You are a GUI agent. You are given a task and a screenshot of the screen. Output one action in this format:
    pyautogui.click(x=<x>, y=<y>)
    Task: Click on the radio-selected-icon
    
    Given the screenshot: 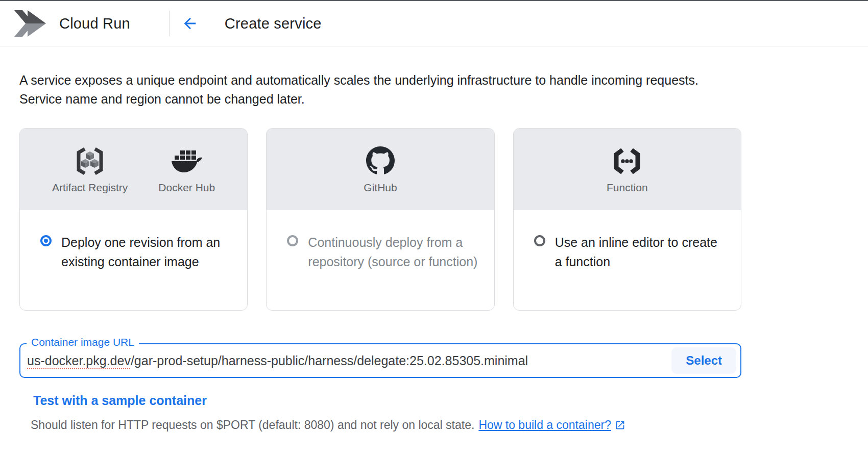 What is the action you would take?
    pyautogui.click(x=46, y=241)
    